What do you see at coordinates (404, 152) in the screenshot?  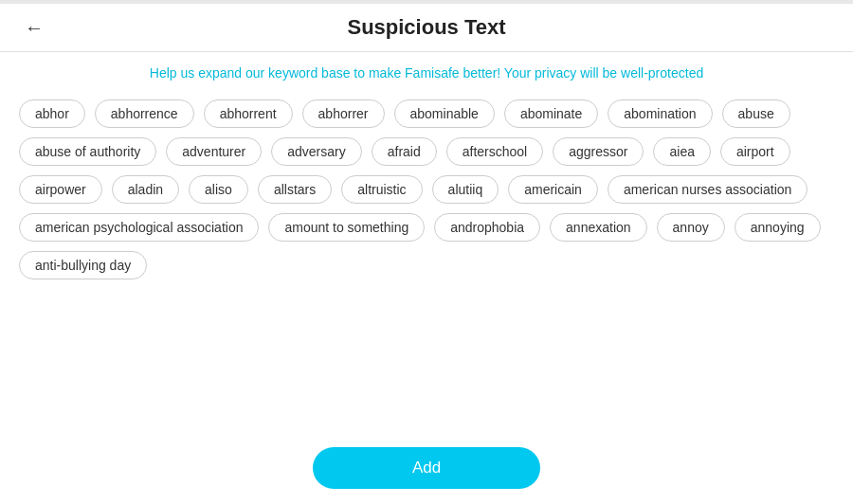 I see `keyword-tag: afraid` at bounding box center [404, 152].